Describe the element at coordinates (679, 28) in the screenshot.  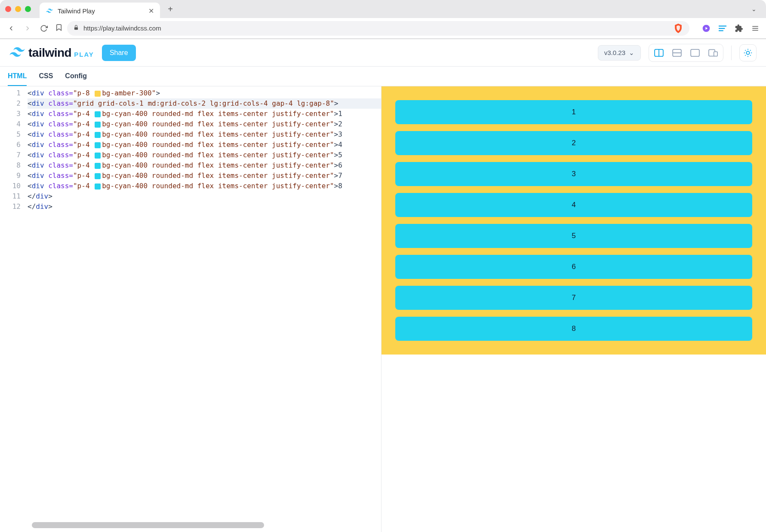
I see `brave-shield-icon` at that location.